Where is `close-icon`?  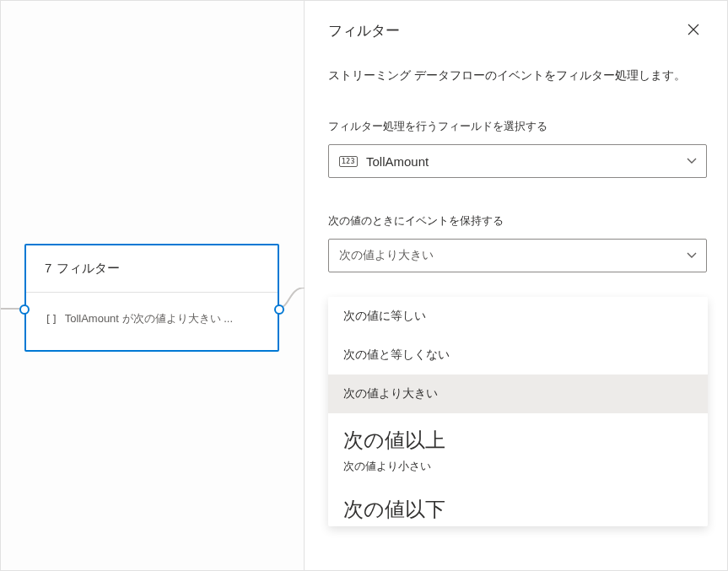 close-icon is located at coordinates (693, 30).